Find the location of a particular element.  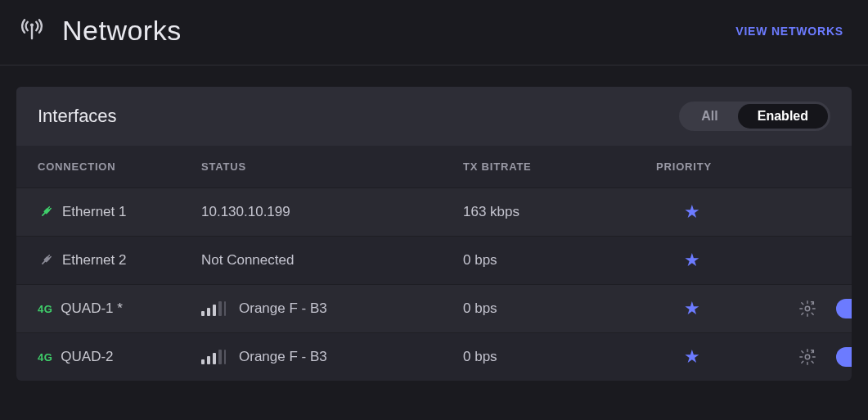

filter-all: All is located at coordinates (709, 116).